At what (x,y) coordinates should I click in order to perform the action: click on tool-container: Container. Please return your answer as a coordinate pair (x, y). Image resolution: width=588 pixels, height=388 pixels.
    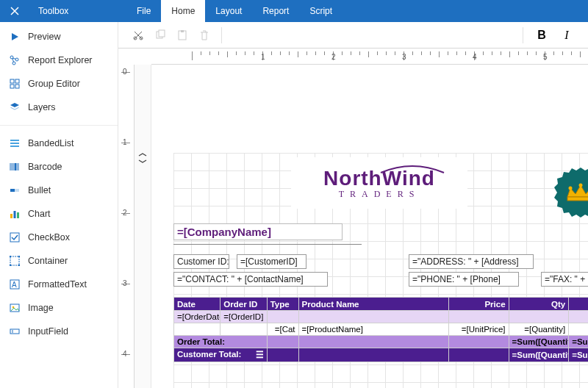
    Looking at the image, I should click on (59, 261).